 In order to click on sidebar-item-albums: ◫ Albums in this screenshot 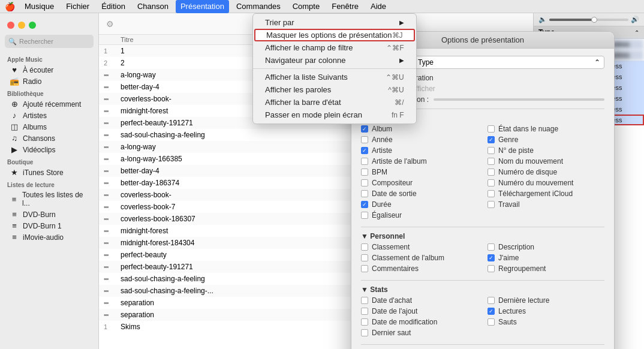, I will do `click(49, 127)`.